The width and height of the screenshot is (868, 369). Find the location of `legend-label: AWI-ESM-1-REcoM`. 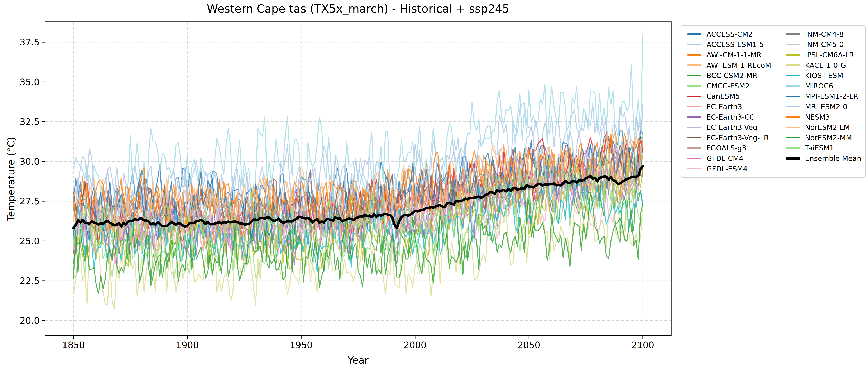

legend-label: AWI-ESM-1-REcoM is located at coordinates (739, 65).